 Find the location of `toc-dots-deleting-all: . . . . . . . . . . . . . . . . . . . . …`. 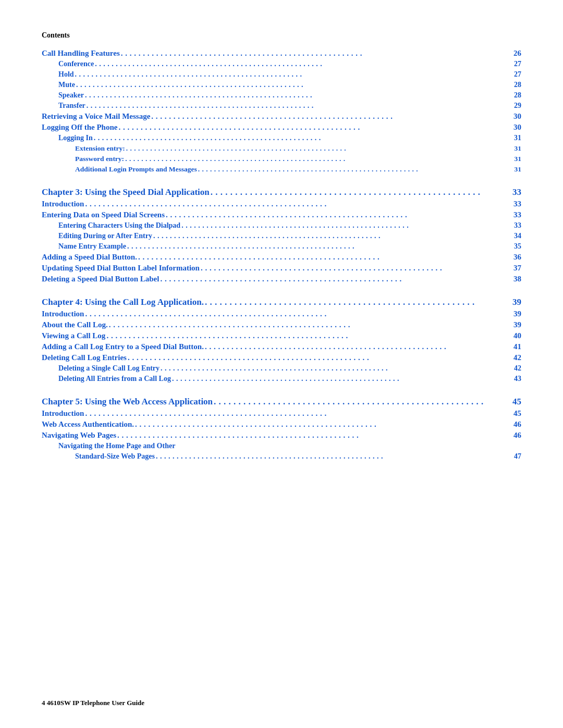

toc-dots-deleting-all: . . . . . . . . . . . . . . . . . . . . … is located at coordinates (339, 379).